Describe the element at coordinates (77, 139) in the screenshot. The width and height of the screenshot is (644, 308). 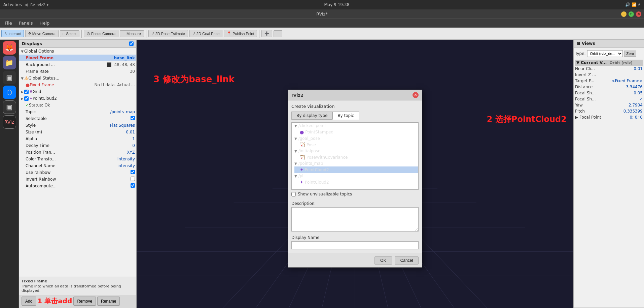
I see `alpha-row: Alpha 1` at that location.